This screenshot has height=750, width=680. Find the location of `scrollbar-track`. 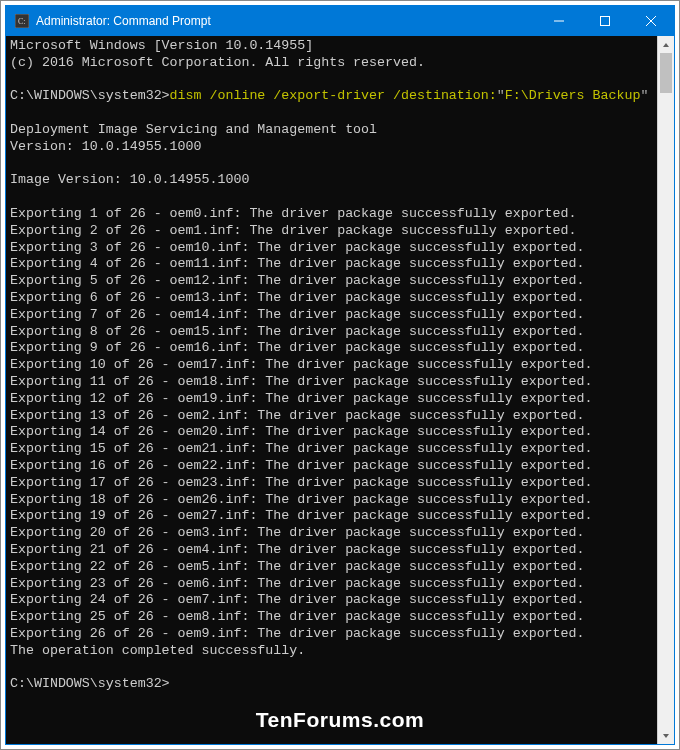

scrollbar-track is located at coordinates (666, 390).